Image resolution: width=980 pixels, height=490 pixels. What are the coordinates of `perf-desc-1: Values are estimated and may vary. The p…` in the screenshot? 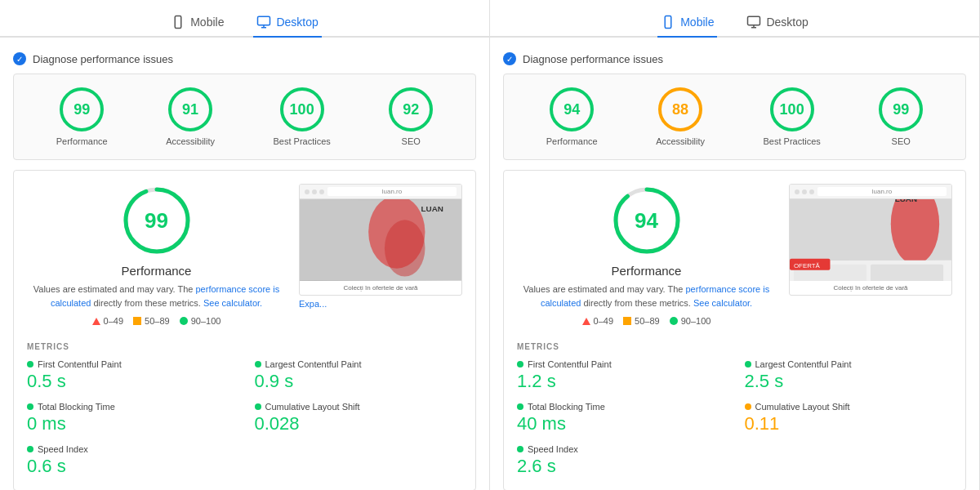 It's located at (647, 296).